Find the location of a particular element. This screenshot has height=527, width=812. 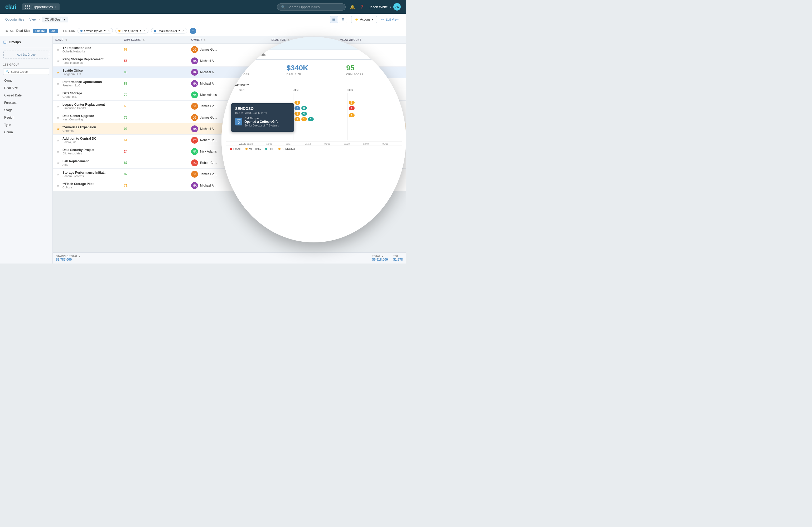

cell-name: ★ Lab Replacement Agio is located at coordinates (87, 163).